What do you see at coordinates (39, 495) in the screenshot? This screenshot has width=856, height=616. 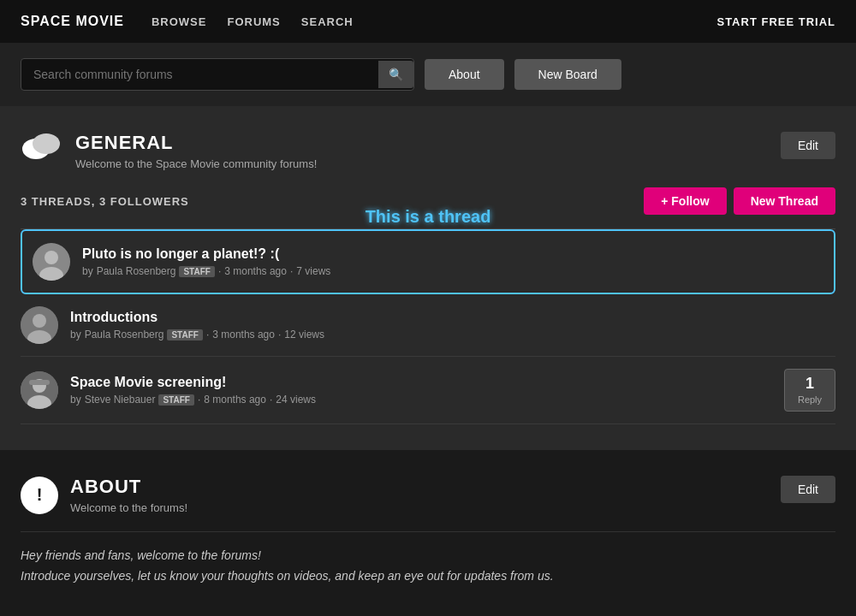 I see `about-icon-char: !` at bounding box center [39, 495].